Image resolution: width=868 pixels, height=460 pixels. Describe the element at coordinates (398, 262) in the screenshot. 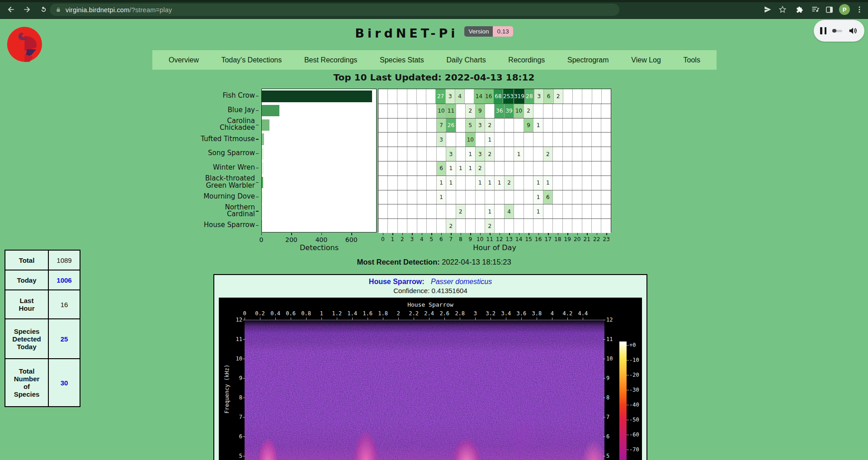

I see `most-recent-label: Most Recent Detection:` at that location.